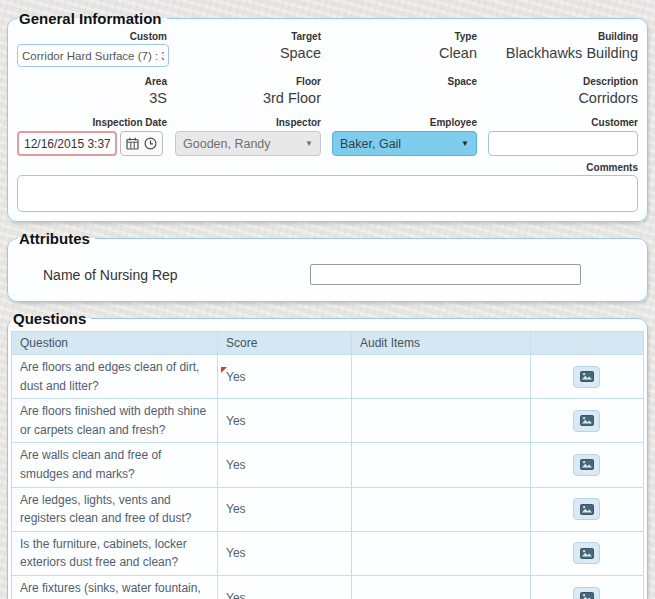 The height and width of the screenshot is (599, 655). What do you see at coordinates (458, 54) in the screenshot?
I see `type-value: Clean` at bounding box center [458, 54].